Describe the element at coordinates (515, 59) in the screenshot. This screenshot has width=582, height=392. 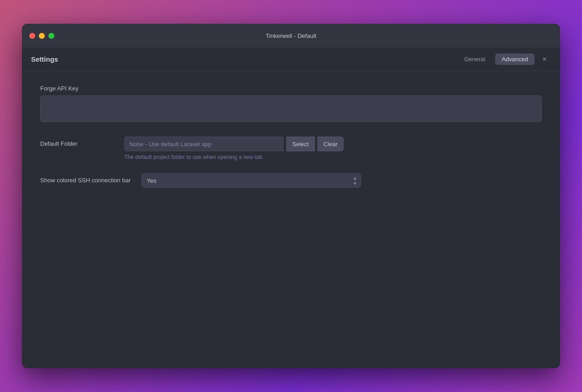
I see `tab-advanced: Advanced` at that location.